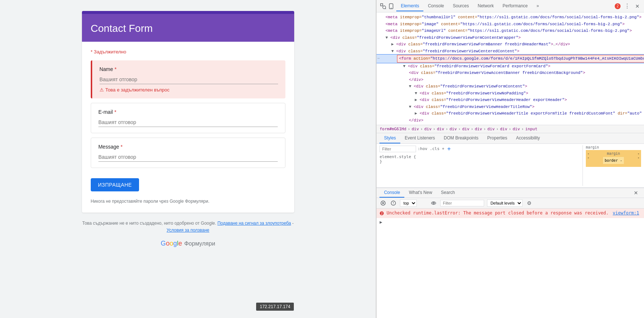  I want to click on more-options-icon: ⋮, so click(627, 6).